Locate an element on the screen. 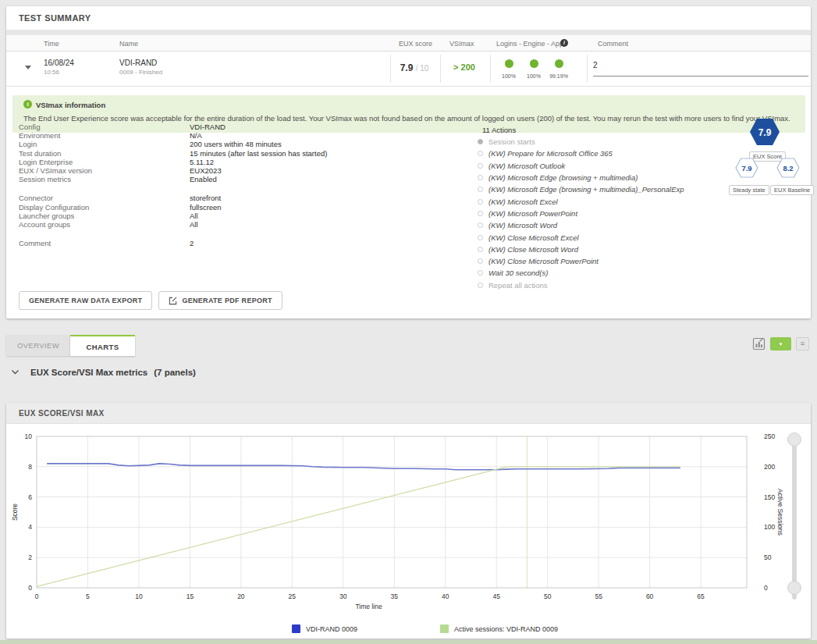 The width and height of the screenshot is (817, 644). next-section-edge is located at coordinates (409, 642).